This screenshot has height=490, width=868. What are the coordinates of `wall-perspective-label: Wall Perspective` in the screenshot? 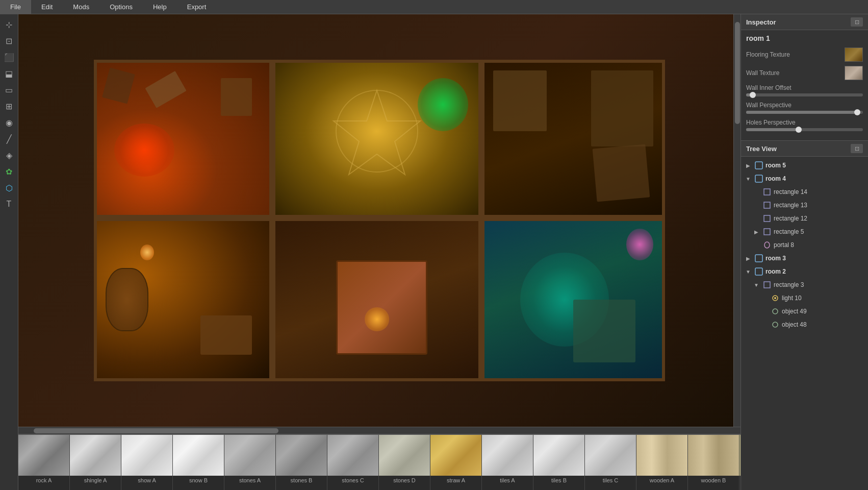 It's located at (805, 105).